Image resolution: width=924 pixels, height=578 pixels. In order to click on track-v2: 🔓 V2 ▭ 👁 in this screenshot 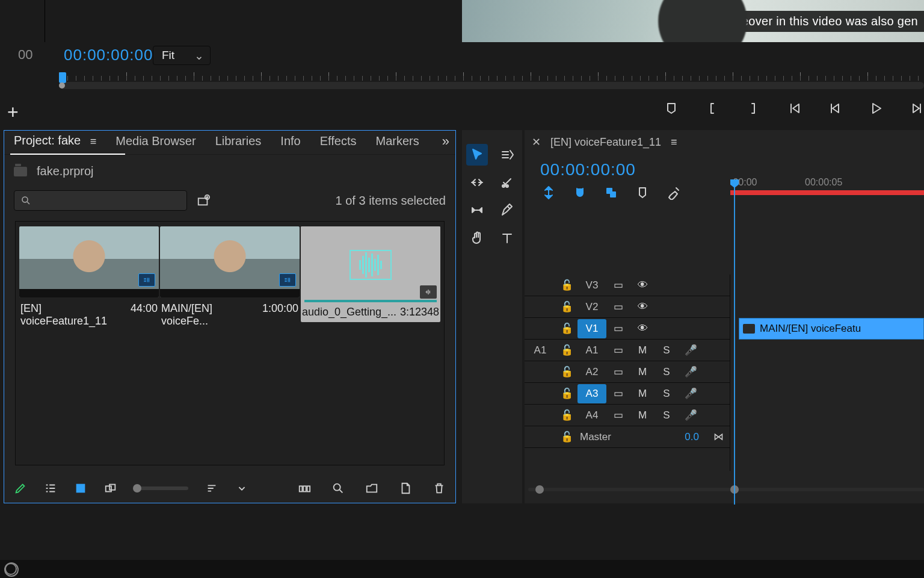, I will do `click(627, 307)`.